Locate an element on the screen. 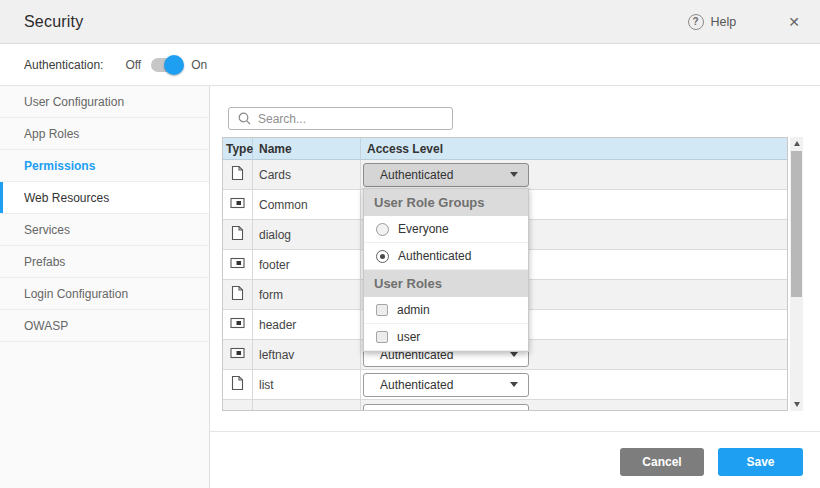 Image resolution: width=820 pixels, height=488 pixels. access-level-select is located at coordinates (446, 408).